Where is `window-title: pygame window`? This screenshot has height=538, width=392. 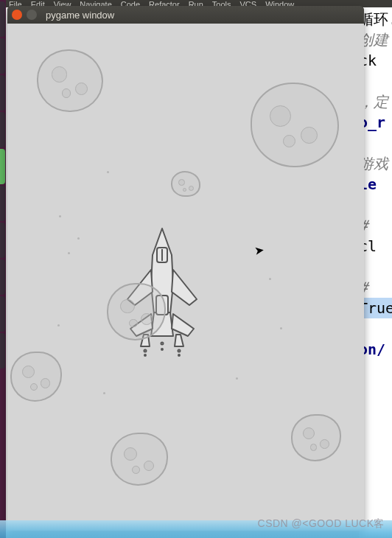
window-title: pygame window is located at coordinates (80, 15).